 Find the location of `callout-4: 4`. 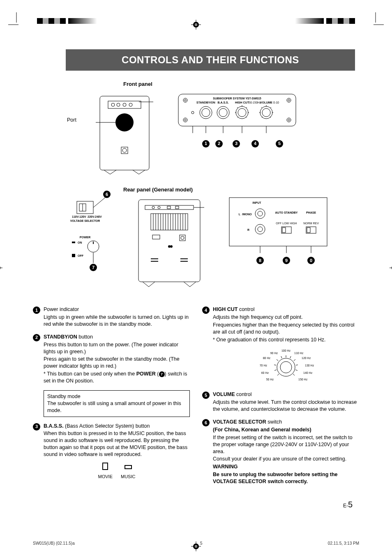

callout-4: 4 is located at coordinates (255, 144).